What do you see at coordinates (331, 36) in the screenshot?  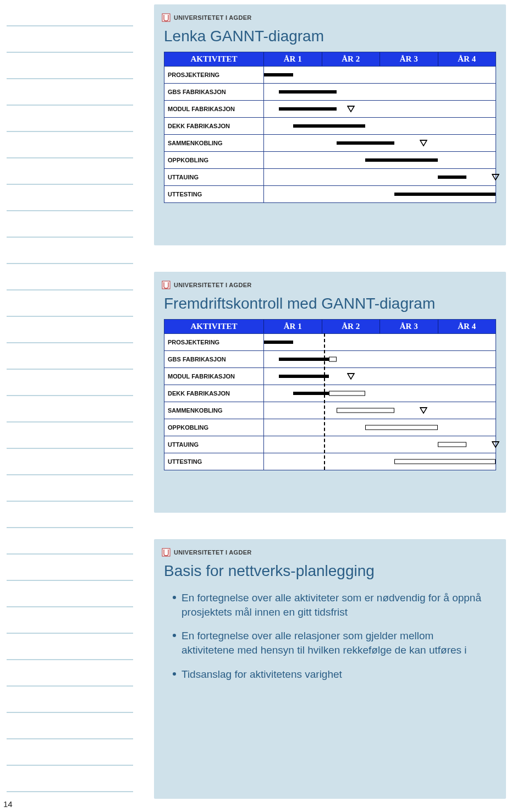 I see `slide-title-1: Lenka GANNT-diagram` at bounding box center [331, 36].